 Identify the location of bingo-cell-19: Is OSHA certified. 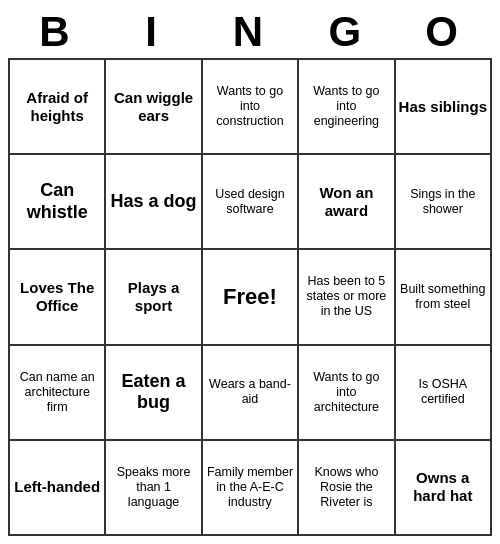
(444, 394).